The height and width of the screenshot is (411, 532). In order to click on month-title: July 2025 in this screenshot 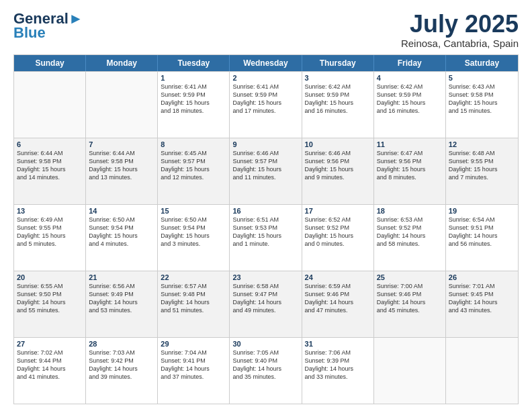, I will do `click(459, 24)`.